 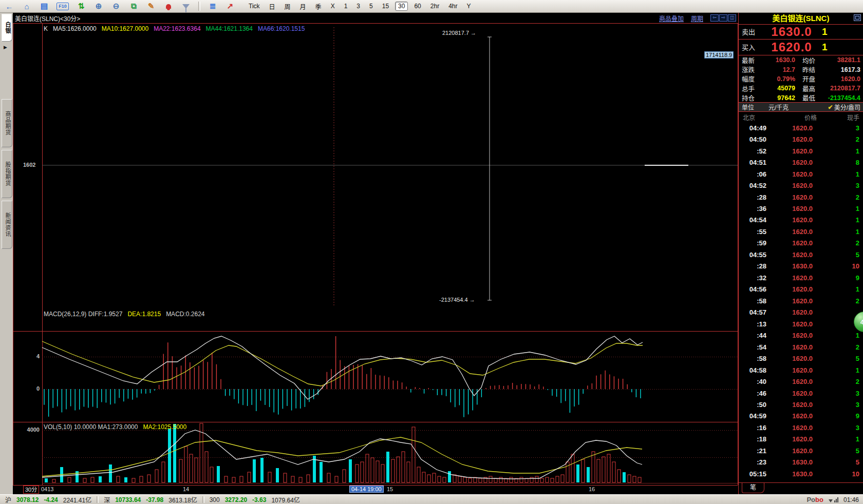 What do you see at coordinates (792, 47) in the screenshot?
I see `bid-price: 1620.0` at bounding box center [792, 47].